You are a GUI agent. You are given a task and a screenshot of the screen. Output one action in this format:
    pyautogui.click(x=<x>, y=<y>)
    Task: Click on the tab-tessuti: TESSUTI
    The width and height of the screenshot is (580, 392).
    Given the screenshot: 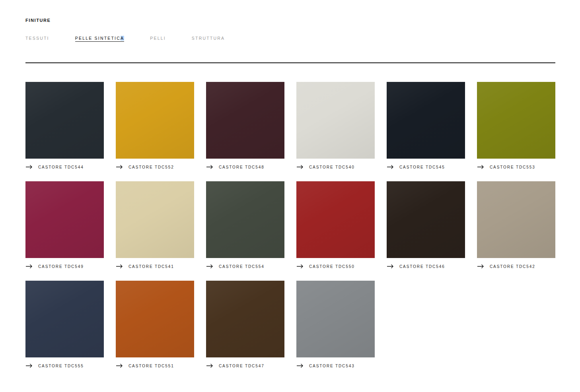 What is the action you would take?
    pyautogui.click(x=37, y=38)
    